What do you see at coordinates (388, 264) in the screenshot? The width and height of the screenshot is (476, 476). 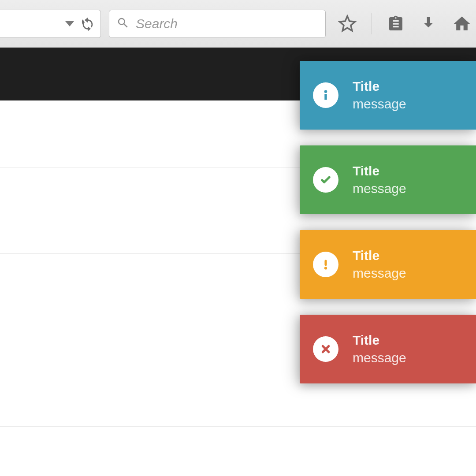 I see `toast-warning: Title message` at bounding box center [388, 264].